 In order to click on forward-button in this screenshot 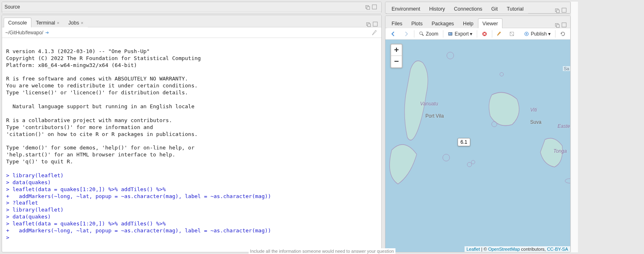, I will do `click(406, 34)`.